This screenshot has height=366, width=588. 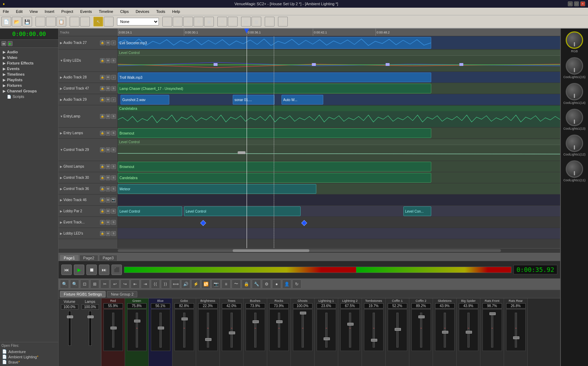 What do you see at coordinates (176, 284) in the screenshot?
I see `tool-expand: ⟺` at bounding box center [176, 284].